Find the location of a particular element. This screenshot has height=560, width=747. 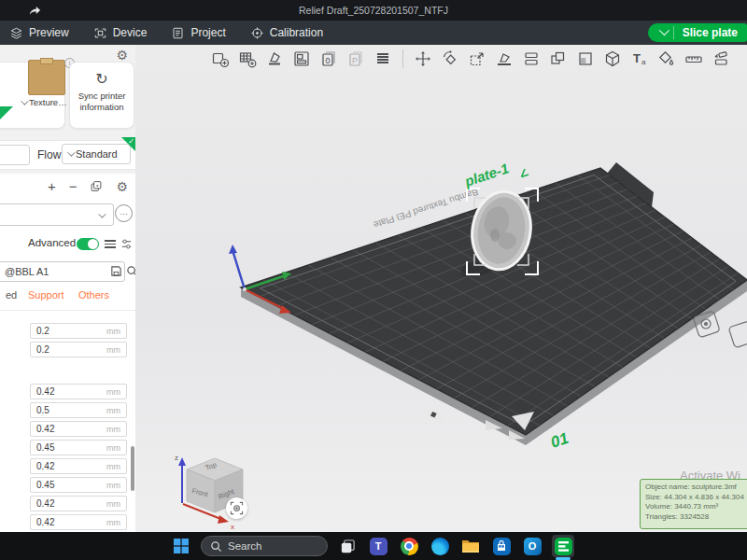

plate-lock-toggle-icon is located at coordinates (738, 334).